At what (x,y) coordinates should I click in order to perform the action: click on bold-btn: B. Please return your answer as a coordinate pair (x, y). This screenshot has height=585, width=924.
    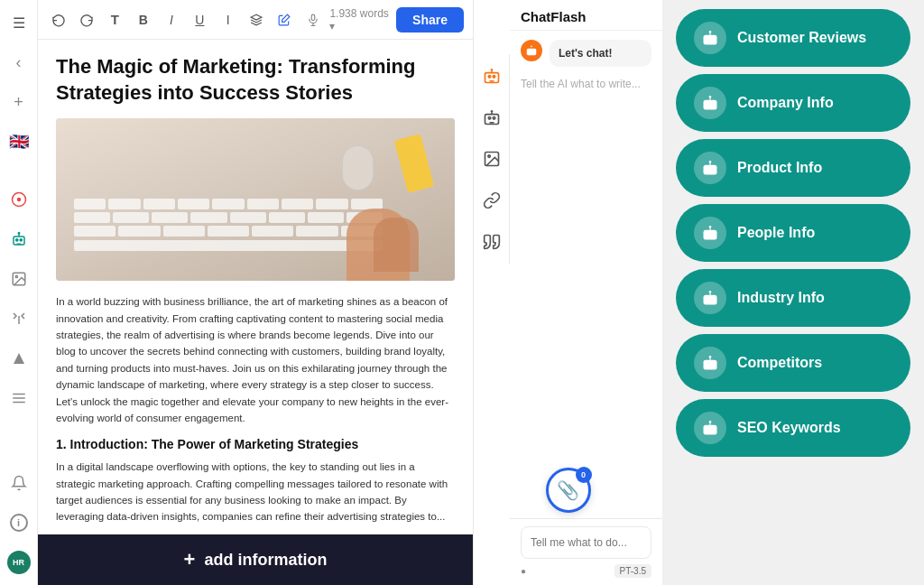
    Looking at the image, I should click on (143, 20).